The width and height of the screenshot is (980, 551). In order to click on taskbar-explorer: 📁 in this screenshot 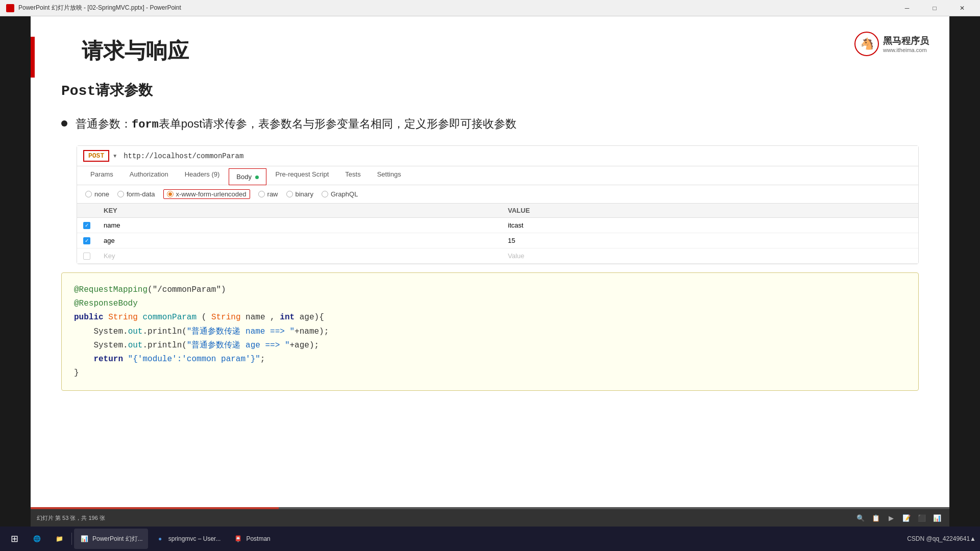, I will do `click(59, 539)`.